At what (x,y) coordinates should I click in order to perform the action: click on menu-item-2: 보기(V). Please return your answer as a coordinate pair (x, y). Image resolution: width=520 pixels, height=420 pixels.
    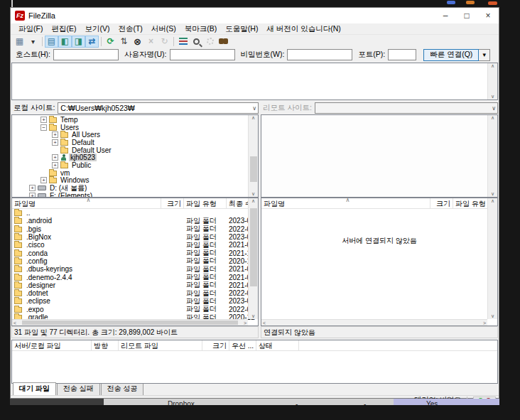
    Looking at the image, I should click on (97, 29).